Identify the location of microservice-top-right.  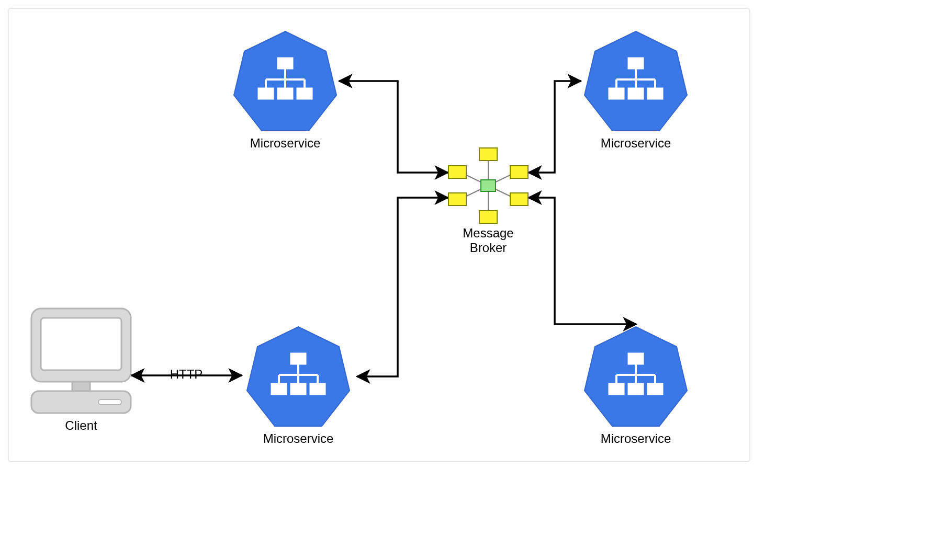
(636, 81).